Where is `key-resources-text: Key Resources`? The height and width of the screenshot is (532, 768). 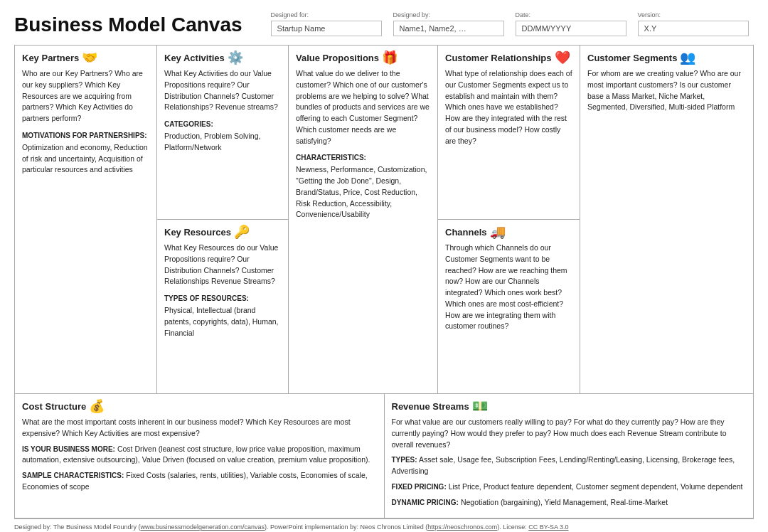
key-resources-text: Key Resources is located at coordinates (198, 232).